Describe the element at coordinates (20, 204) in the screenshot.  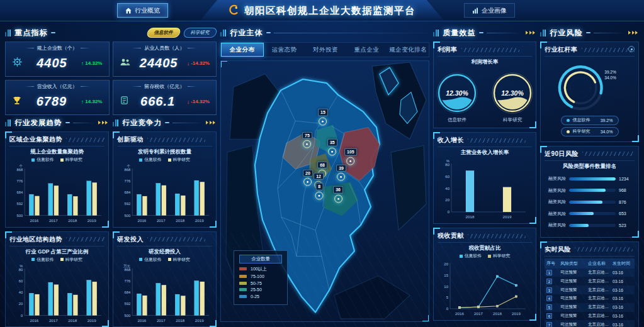
I see `svg-text: 592` at that location.